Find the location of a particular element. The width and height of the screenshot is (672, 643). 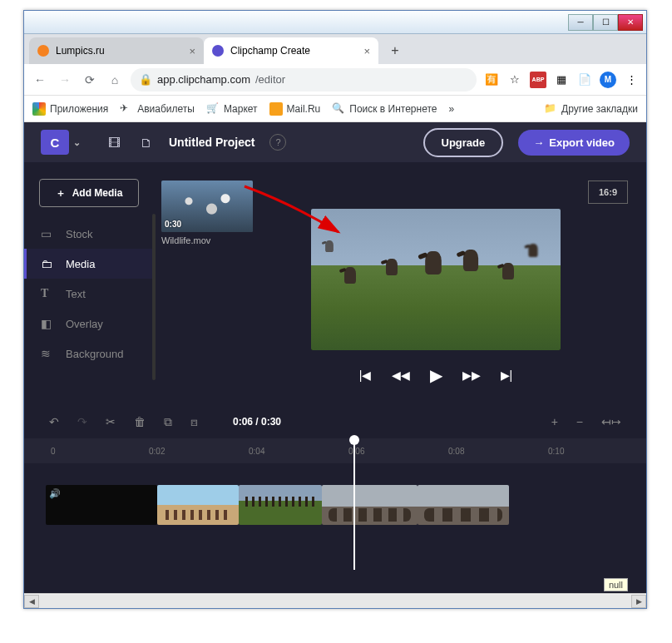

bookmarks-bar: Приложения ✈Авиабилеты 🛒Маркет Mail.Ru 🔍… is located at coordinates (335, 109).